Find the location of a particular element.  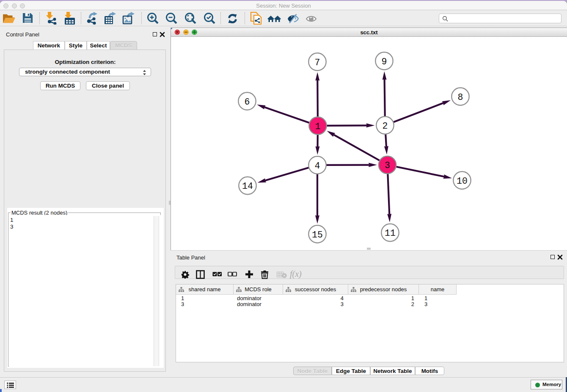

svg-text: 8 is located at coordinates (460, 97).